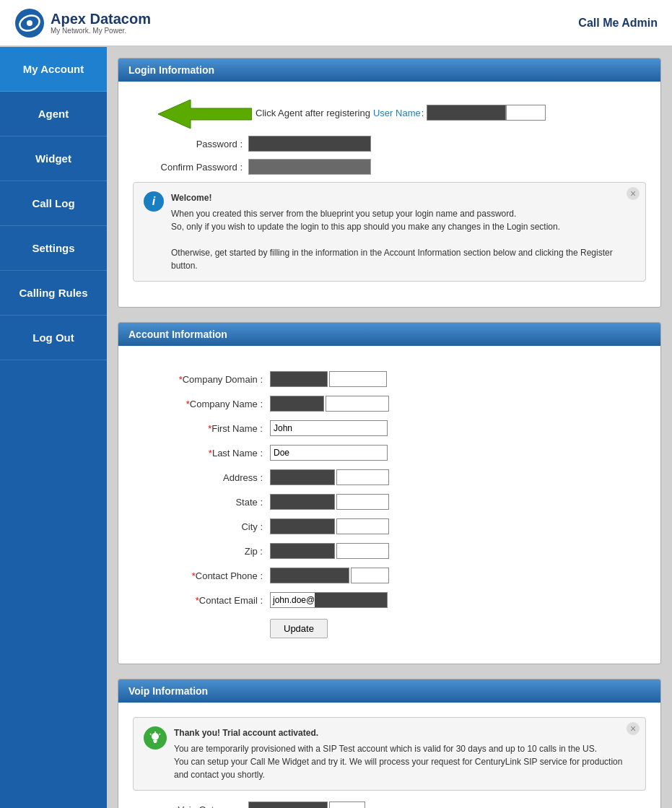  What do you see at coordinates (310, 144) in the screenshot?
I see `password-dark-fill` at bounding box center [310, 144].